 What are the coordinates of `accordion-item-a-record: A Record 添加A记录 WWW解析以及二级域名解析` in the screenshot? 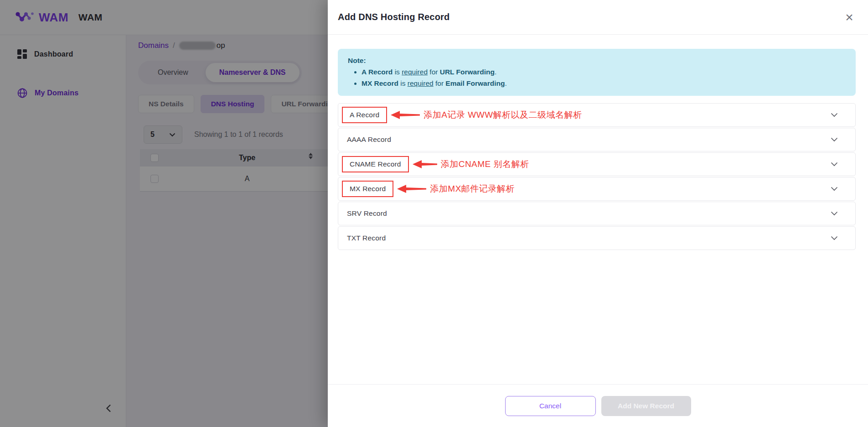 It's located at (597, 115).